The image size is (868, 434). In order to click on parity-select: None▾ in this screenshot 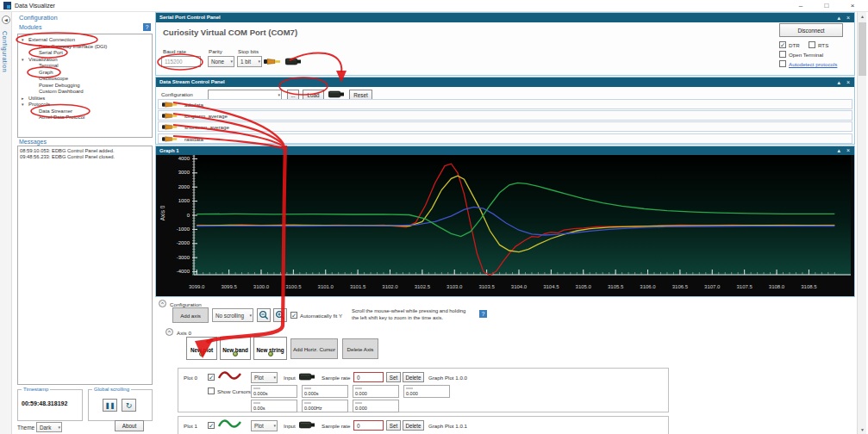, I will do `click(221, 62)`.